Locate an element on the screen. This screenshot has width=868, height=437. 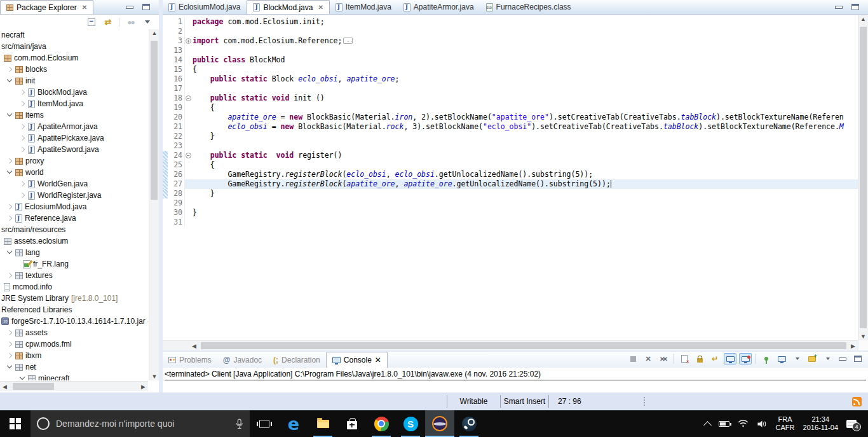
code-line-2: 2 is located at coordinates (510, 32).